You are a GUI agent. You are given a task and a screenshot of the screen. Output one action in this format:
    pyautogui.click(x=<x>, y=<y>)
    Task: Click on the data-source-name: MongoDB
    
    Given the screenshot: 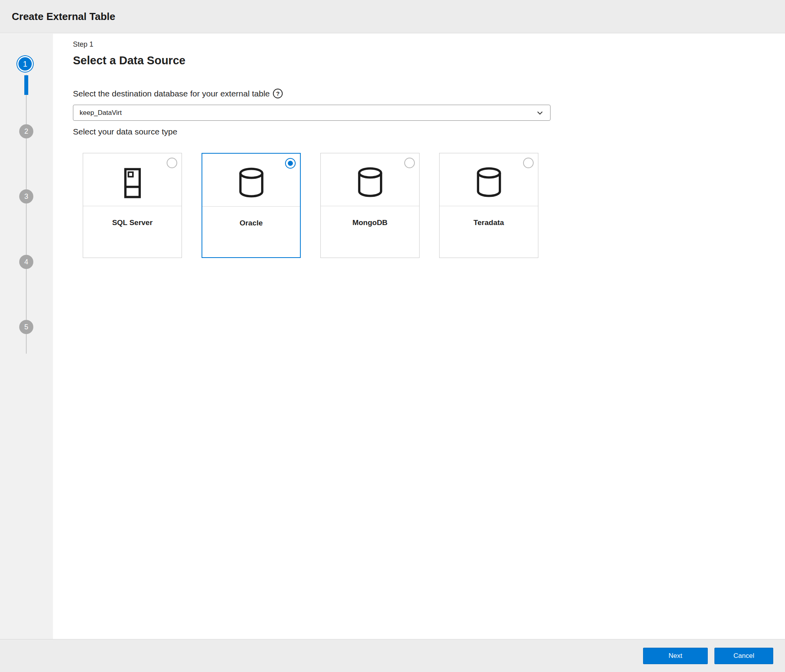 What is the action you would take?
    pyautogui.click(x=370, y=223)
    